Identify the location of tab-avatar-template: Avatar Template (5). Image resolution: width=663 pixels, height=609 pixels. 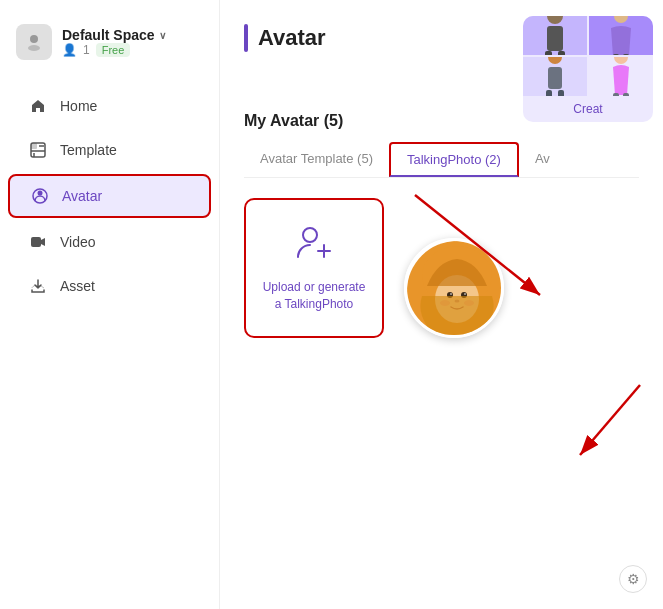
(316, 160).